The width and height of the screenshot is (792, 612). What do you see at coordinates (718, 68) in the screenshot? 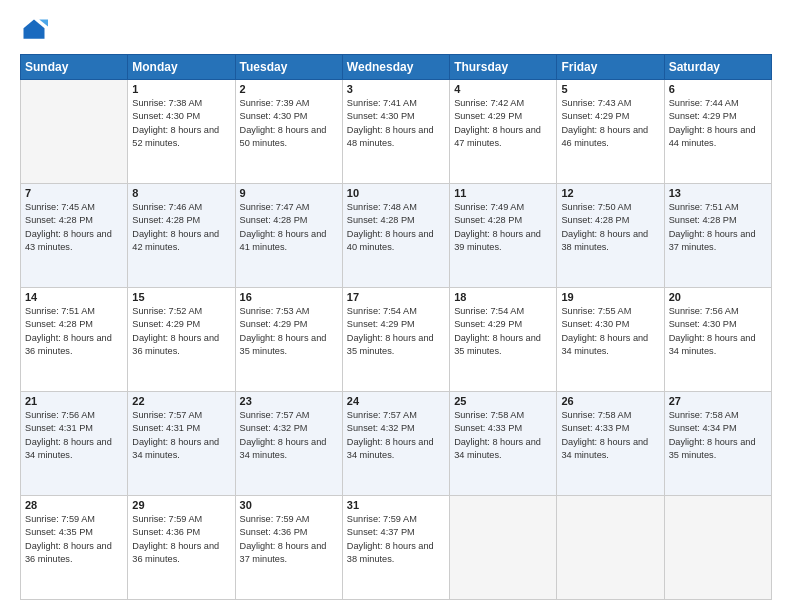
I see `day-of-week-header: Saturday` at bounding box center [718, 68].